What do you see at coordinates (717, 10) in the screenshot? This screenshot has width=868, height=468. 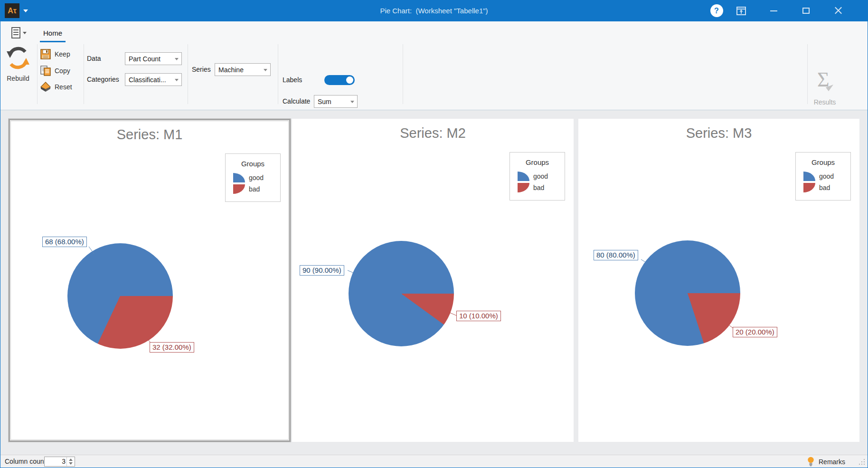 I see `help-button: ?` at bounding box center [717, 10].